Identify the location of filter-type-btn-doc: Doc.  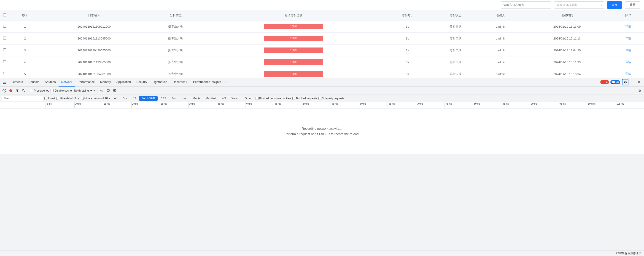
(125, 98).